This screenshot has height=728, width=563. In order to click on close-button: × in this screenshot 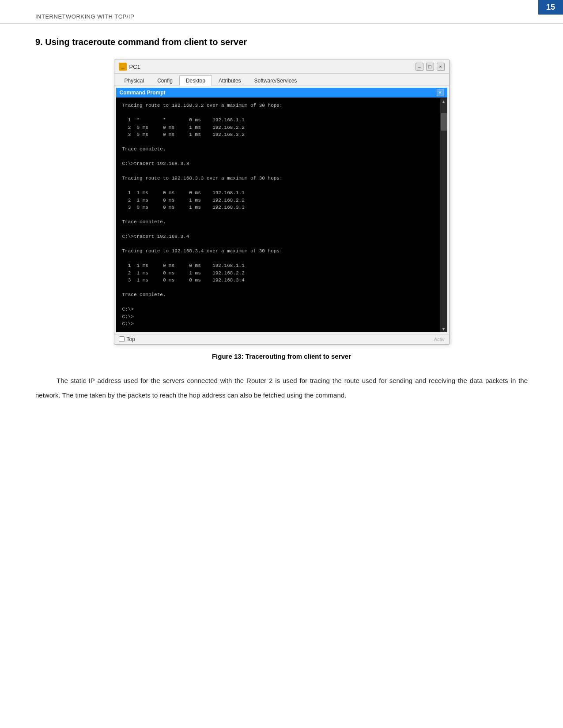, I will do `click(441, 67)`.